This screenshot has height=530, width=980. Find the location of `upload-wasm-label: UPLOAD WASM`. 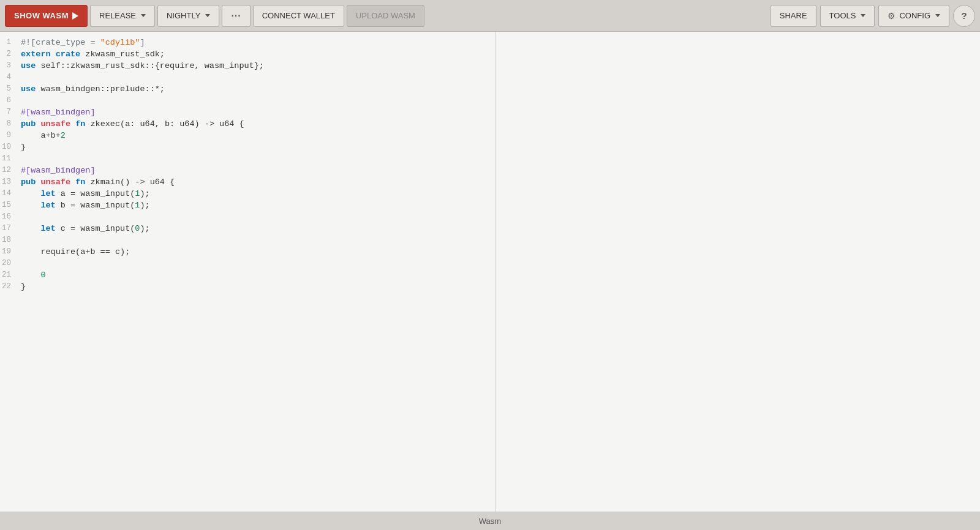

upload-wasm-label: UPLOAD WASM is located at coordinates (386, 16).